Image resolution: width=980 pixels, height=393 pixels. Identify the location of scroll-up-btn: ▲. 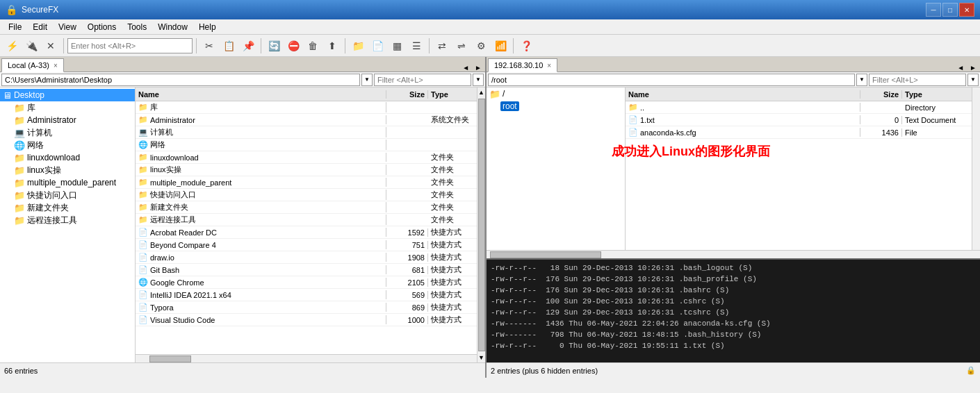
(481, 92).